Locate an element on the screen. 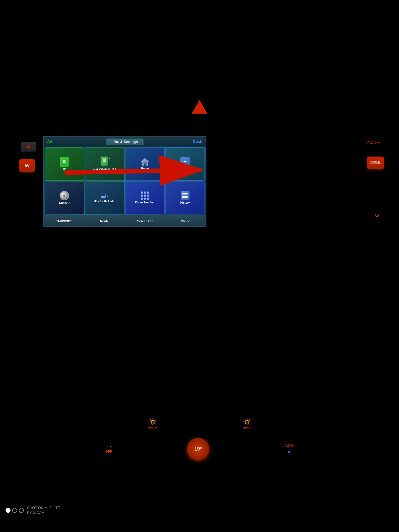 This screenshot has height=532, width=399. auto-label: AUTO is located at coordinates (289, 446).